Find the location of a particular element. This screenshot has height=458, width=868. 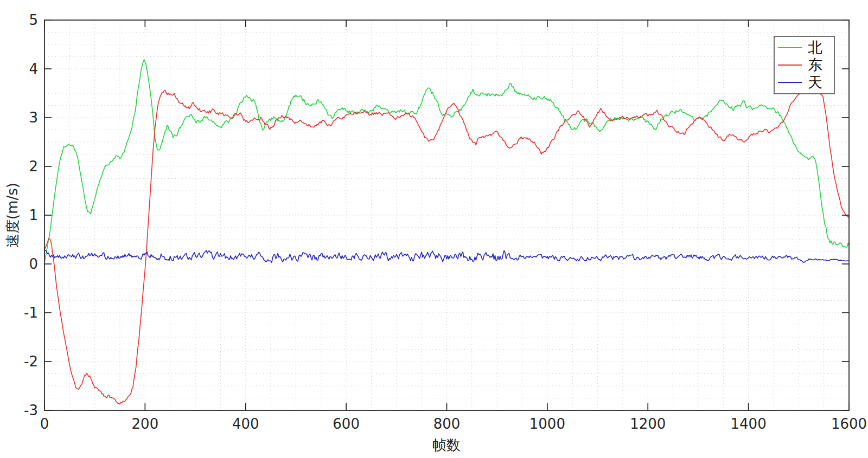

x-tick-label: 1200 is located at coordinates (648, 424).